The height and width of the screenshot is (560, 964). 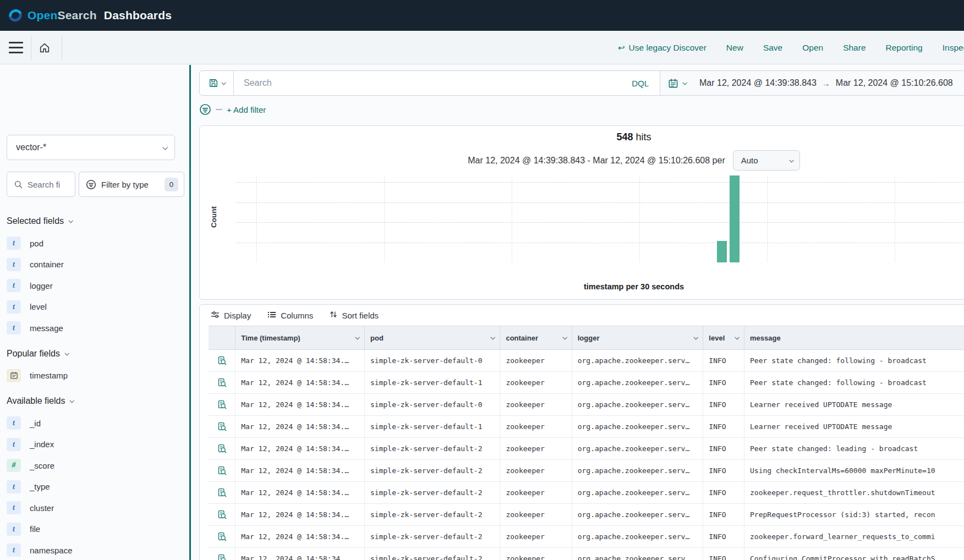 I want to click on field-item-message: tmessage, so click(x=94, y=328).